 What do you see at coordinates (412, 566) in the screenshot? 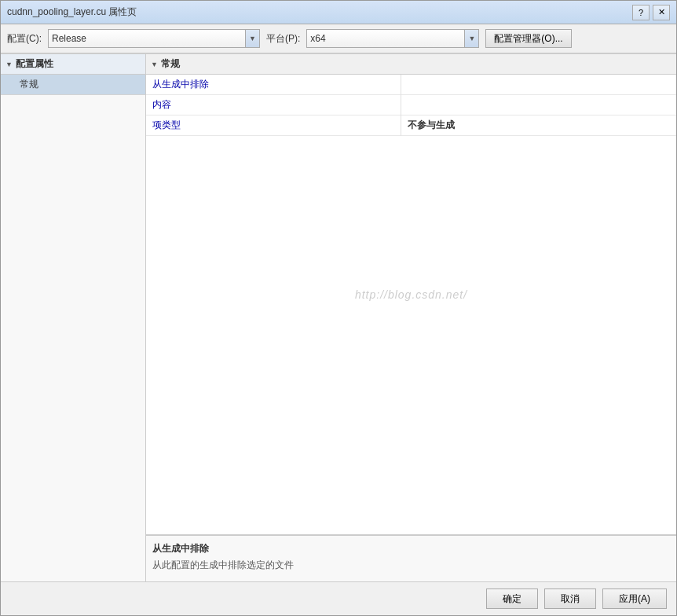
I see `description-text: 从此配置的生成中排除选定的文件` at bounding box center [412, 566].